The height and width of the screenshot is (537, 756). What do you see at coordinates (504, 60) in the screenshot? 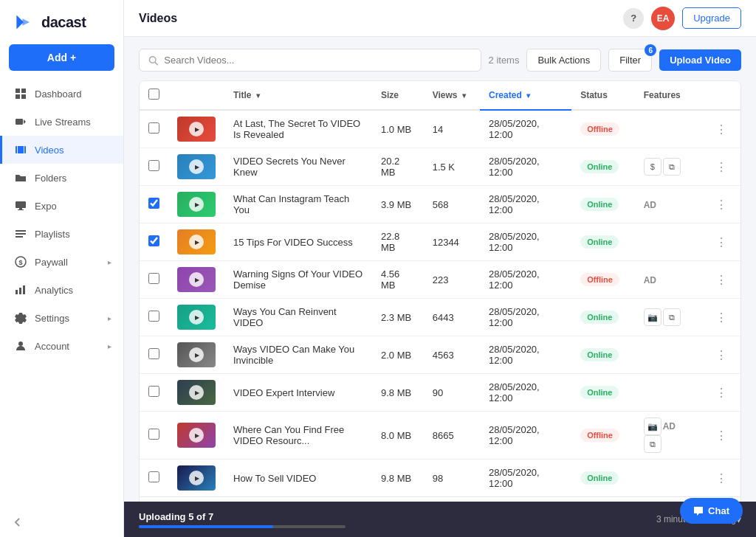
I see `items-count: 2 items` at bounding box center [504, 60].